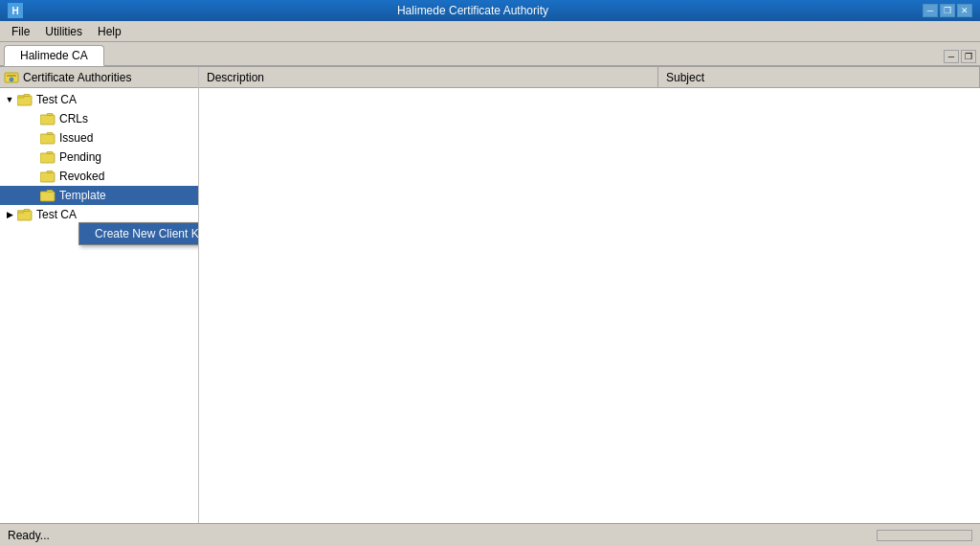 The image size is (980, 546). What do you see at coordinates (109, 32) in the screenshot?
I see `menu-help: Help` at bounding box center [109, 32].